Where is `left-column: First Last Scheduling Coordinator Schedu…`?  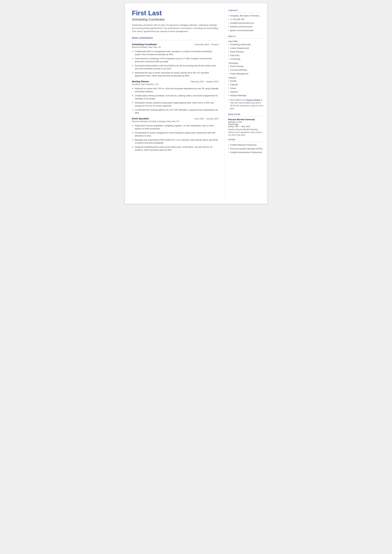 left-column: First Last Scheduling Coordinator Schedu… is located at coordinates (175, 103).